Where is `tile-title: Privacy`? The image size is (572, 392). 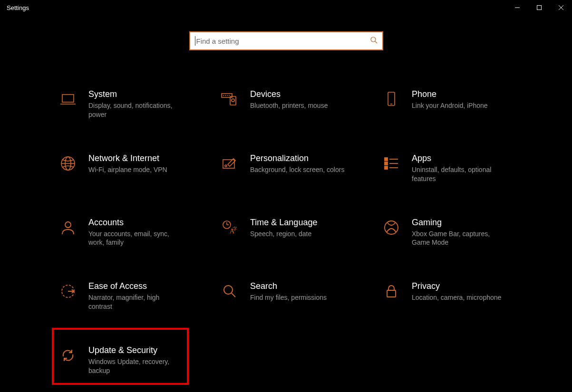 tile-title: Privacy is located at coordinates (456, 286).